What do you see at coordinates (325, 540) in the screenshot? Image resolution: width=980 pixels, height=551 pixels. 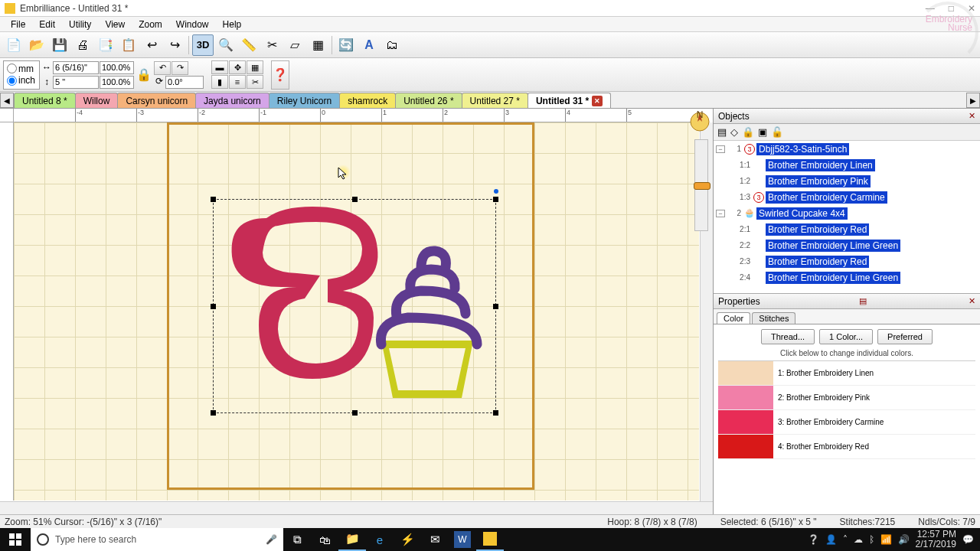 I see `store-icon: 🛍` at bounding box center [325, 540].